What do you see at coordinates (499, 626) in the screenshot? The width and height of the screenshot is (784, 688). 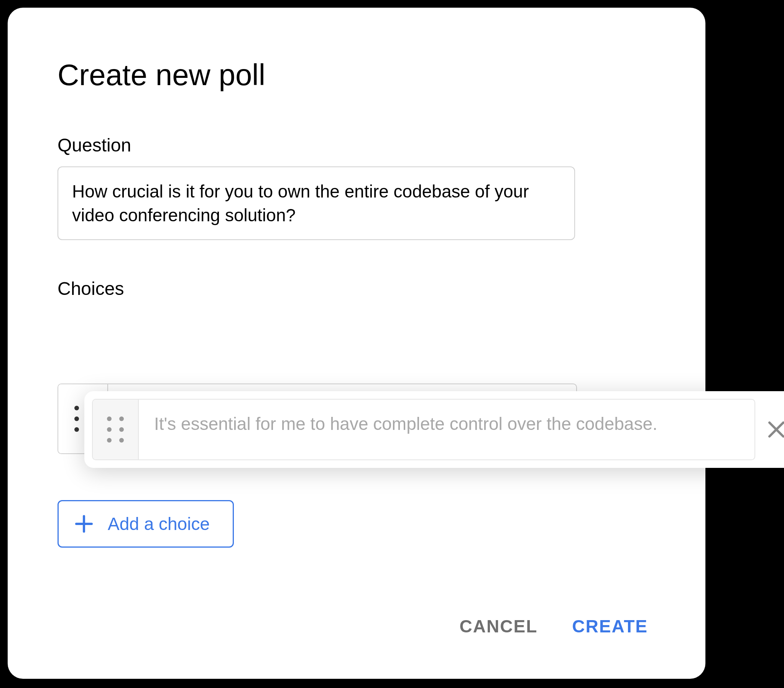 I see `cancel-button: CANCEL` at bounding box center [499, 626].